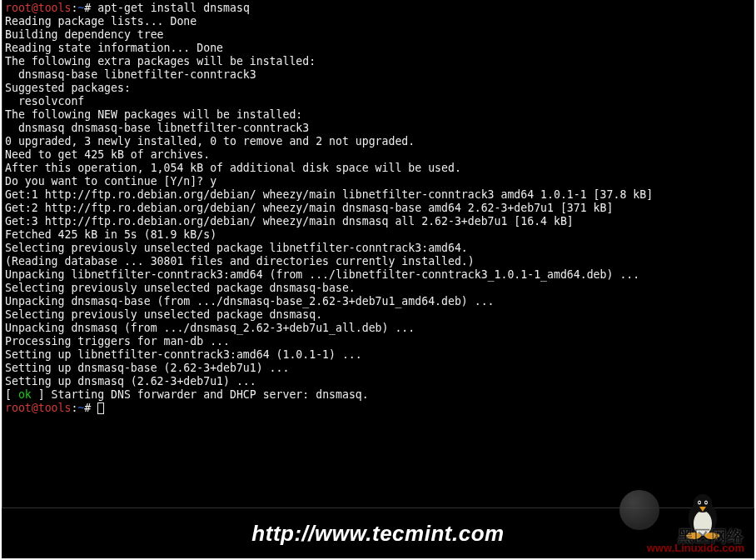  What do you see at coordinates (378, 275) in the screenshot?
I see `output-line: Unpacking libnetfilter-conntrack3:amd64 …` at bounding box center [378, 275].